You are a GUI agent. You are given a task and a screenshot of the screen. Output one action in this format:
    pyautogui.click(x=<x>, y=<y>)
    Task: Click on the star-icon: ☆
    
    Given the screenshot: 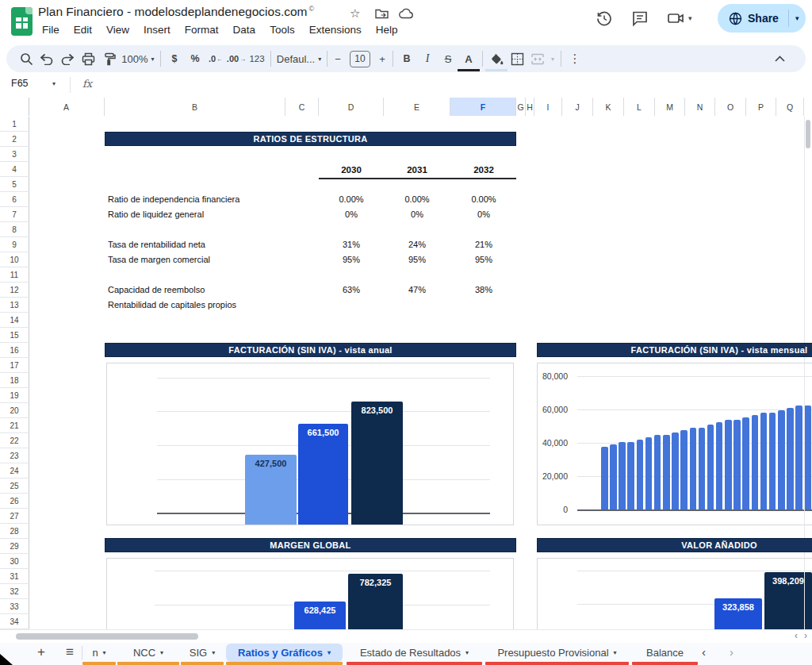 What is the action you would take?
    pyautogui.click(x=355, y=13)
    